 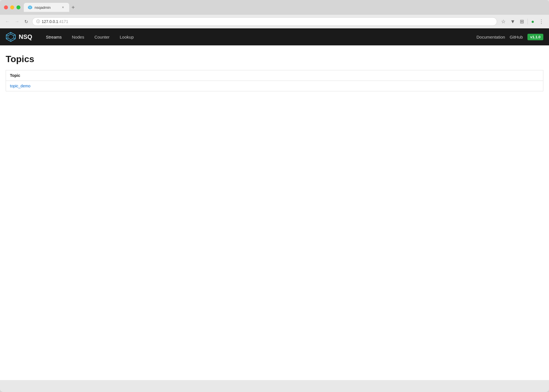 What do you see at coordinates (274, 73) in the screenshot?
I see `main-content: Topics Topic topic_demo` at bounding box center [274, 73].